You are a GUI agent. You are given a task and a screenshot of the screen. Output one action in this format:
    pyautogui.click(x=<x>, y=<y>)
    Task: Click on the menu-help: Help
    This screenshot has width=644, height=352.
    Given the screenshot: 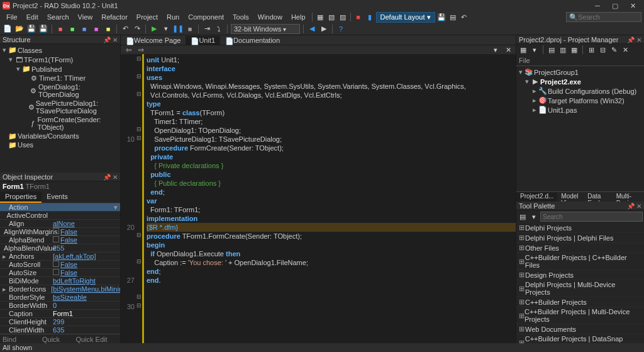 What is the action you would take?
    pyautogui.click(x=298, y=17)
    